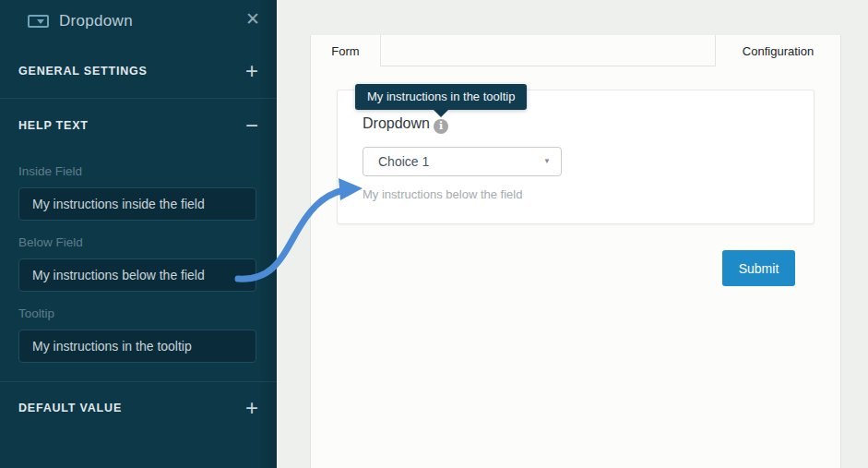 Image resolution: width=868 pixels, height=468 pixels. I want to click on collapse-icon: −, so click(252, 126).